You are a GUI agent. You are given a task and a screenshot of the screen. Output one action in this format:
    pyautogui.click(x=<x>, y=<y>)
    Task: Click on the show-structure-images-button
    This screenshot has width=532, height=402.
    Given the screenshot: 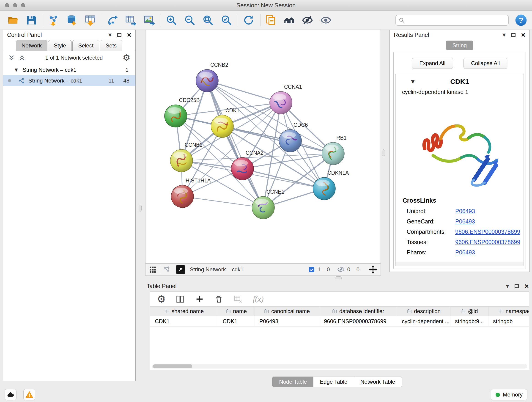 What is the action you would take?
    pyautogui.click(x=326, y=20)
    